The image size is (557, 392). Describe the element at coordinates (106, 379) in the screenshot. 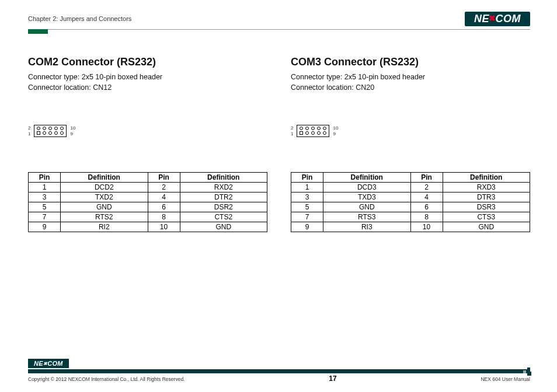

I see `copyright-text: Copyright © 2012 NEXCOM International Co…` at that location.